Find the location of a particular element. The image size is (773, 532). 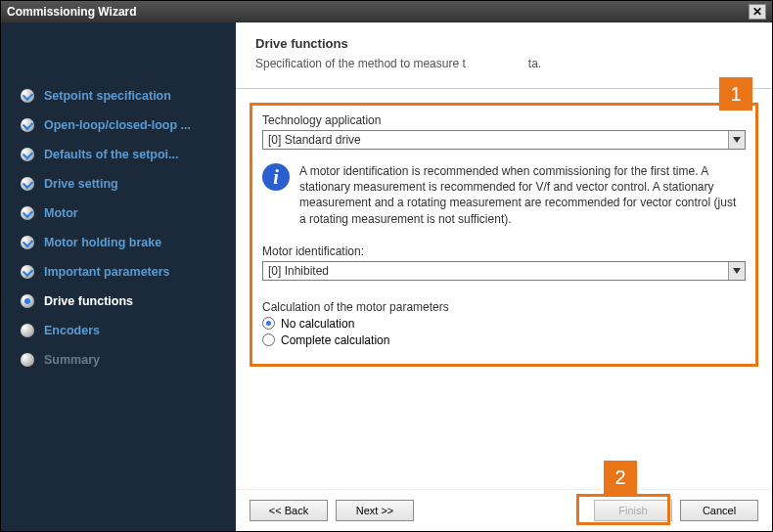

sidebar-item-loop: Open-loop/closed-loop ... is located at coordinates (118, 125).